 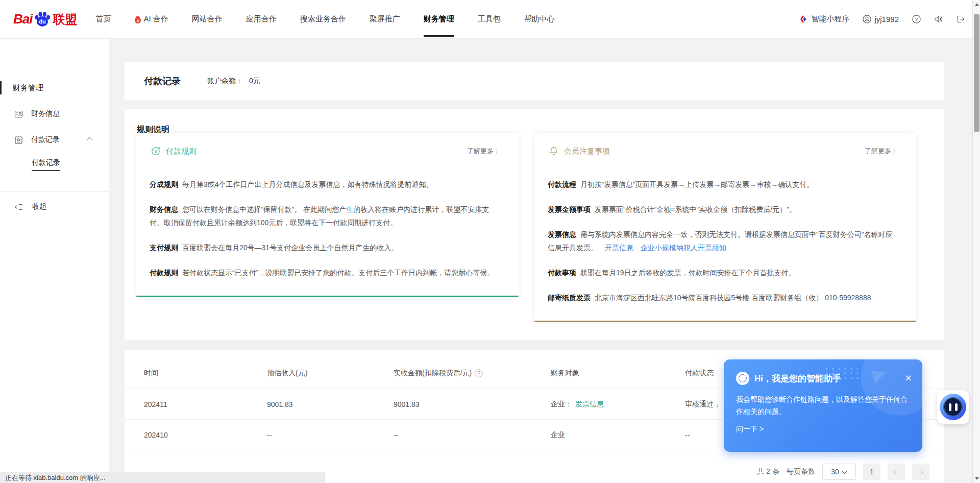 What do you see at coordinates (619, 248) in the screenshot?
I see `invoice-info-link: 开票信息` at bounding box center [619, 248].